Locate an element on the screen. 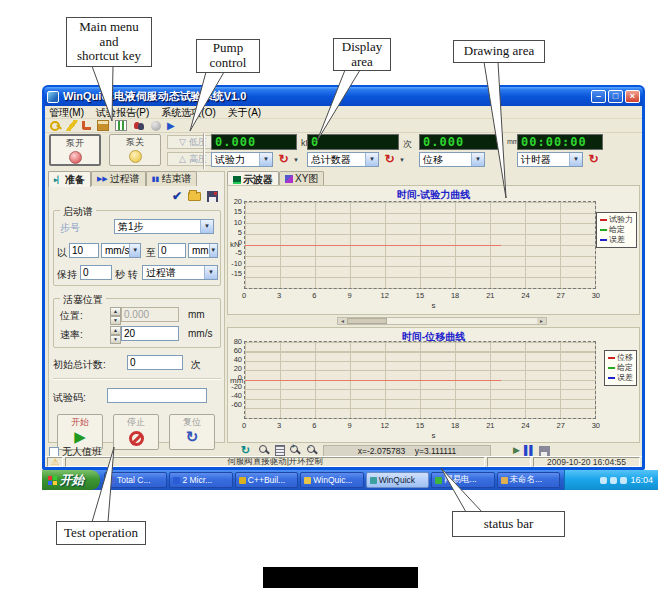  hold-input is located at coordinates (96, 272).